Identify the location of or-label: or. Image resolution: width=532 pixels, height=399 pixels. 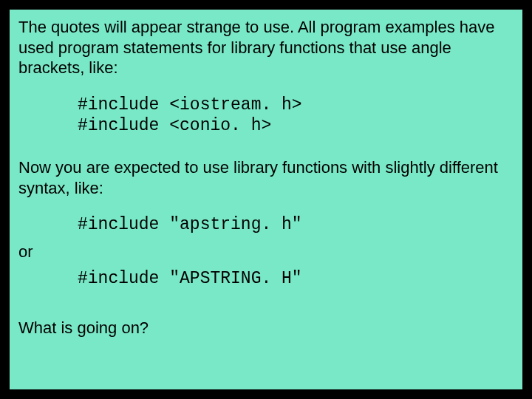
(266, 252).